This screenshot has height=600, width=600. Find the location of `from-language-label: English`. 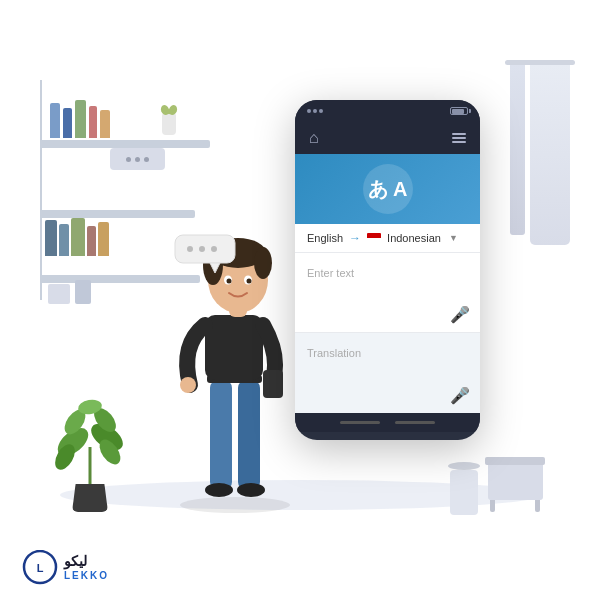

from-language-label: English is located at coordinates (325, 238).